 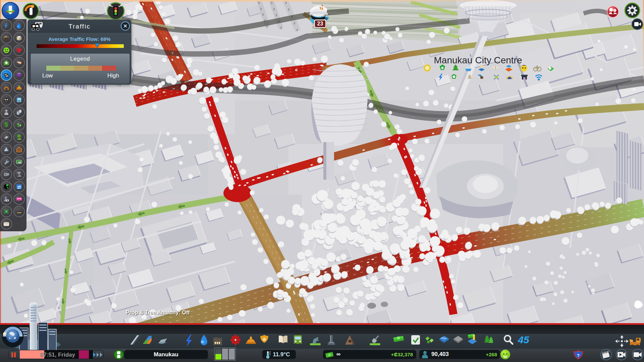 What do you see at coordinates (524, 340) in the screenshot?
I see `svg-text: 45` at bounding box center [524, 340].